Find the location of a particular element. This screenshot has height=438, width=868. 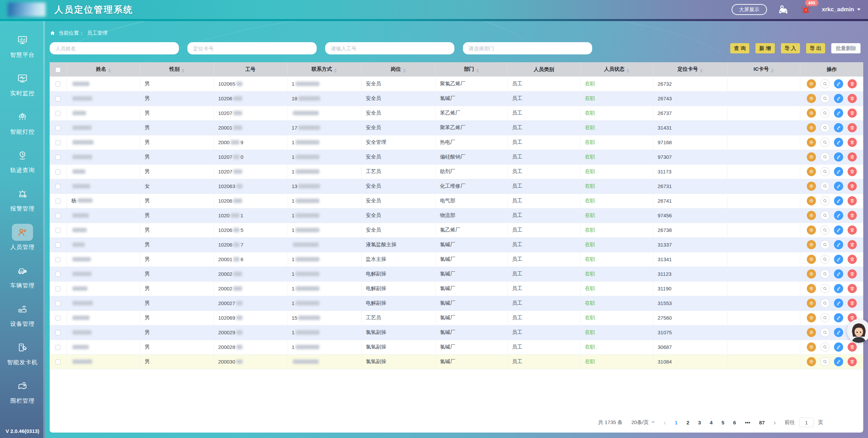

table-row: 男2000271电解副操氯碱厂员工在职31553 is located at coordinates (456, 303).